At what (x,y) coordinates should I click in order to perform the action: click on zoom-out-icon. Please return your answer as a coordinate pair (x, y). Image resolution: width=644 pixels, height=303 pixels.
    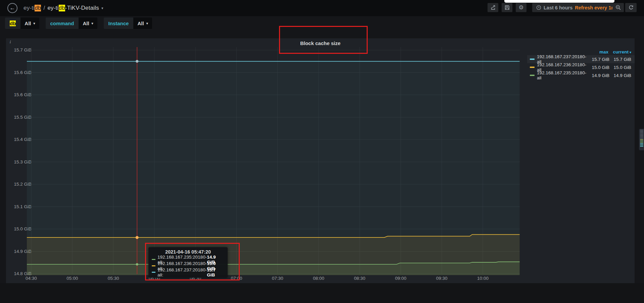
    Looking at the image, I should click on (618, 7).